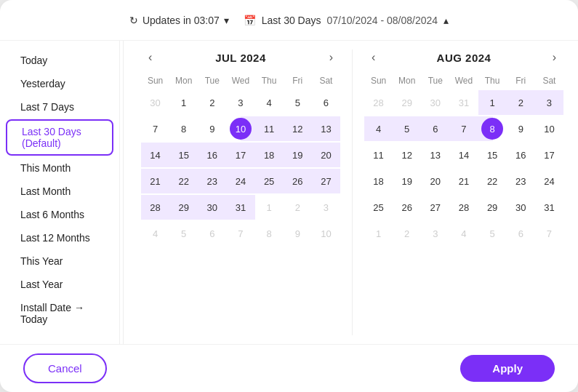 The width and height of the screenshot is (578, 392). I want to click on sidebar-item-lastyear: Last Year, so click(60, 284).